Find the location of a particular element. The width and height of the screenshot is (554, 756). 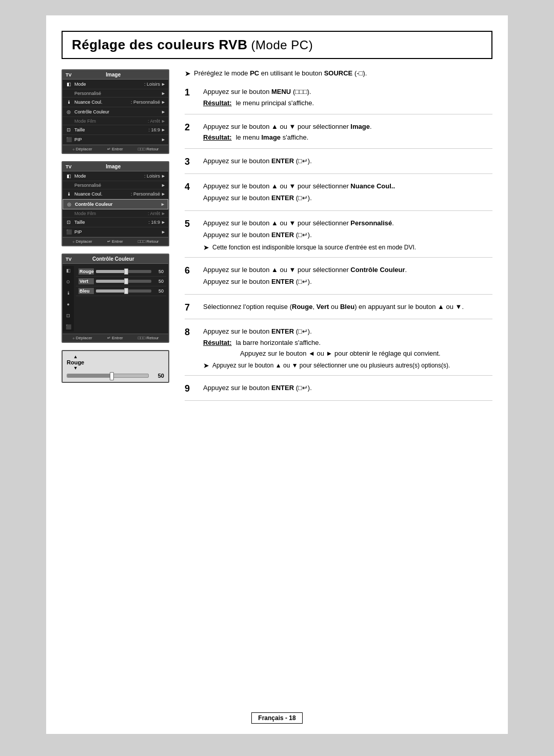

tv-icon-taille-2: ⊡ is located at coordinates (69, 222).